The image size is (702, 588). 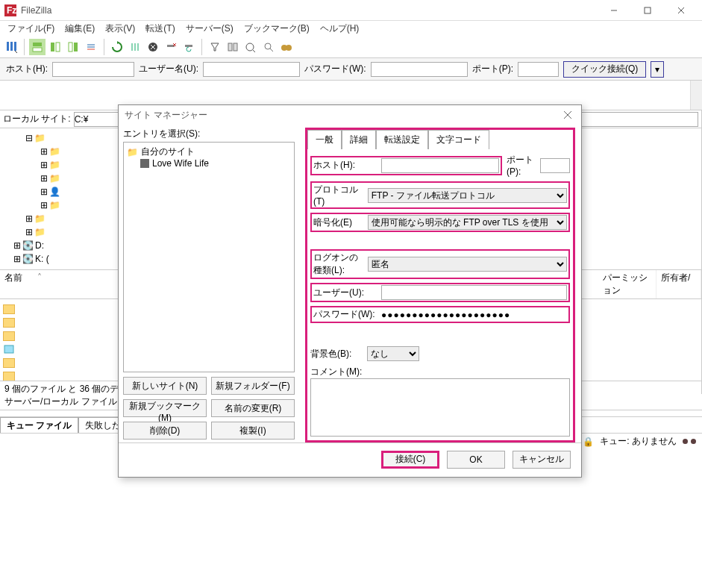 I want to click on qc-pass-label: パスワード(W):, so click(x=336, y=69).